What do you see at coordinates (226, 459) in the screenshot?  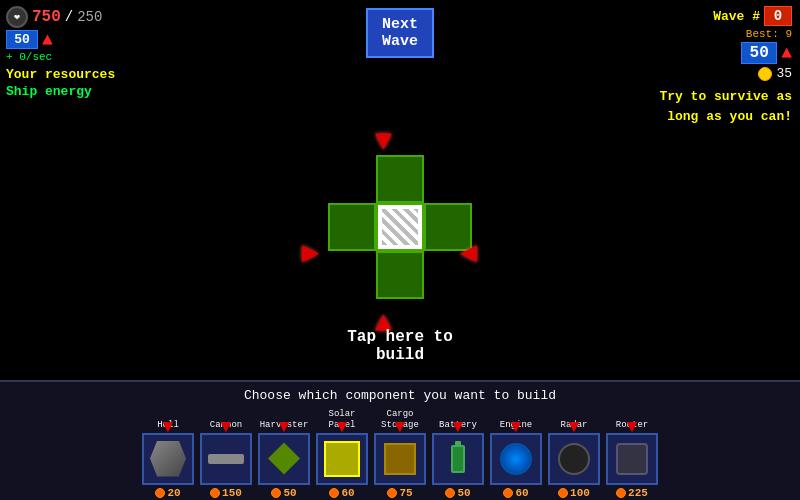 I see `cannon-shape` at bounding box center [226, 459].